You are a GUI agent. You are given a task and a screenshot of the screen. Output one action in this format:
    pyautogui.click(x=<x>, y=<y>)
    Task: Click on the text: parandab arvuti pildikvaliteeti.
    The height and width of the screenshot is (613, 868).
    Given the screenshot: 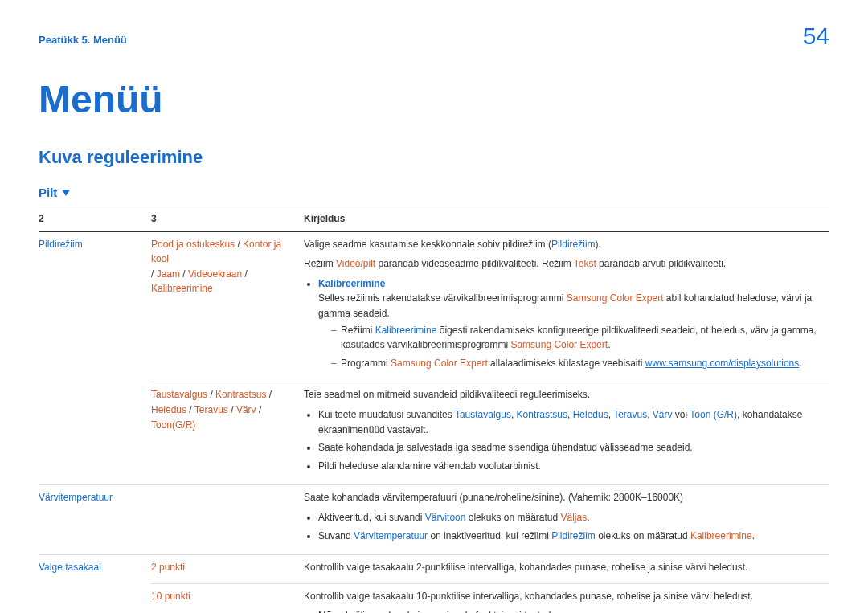 What is the action you would take?
    pyautogui.click(x=661, y=264)
    